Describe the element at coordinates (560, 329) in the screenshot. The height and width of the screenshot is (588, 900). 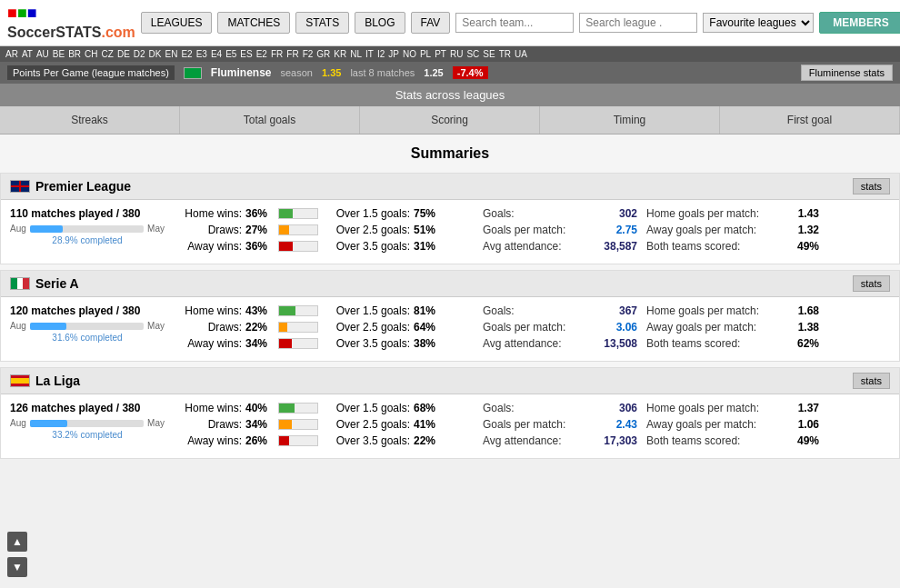
I see `sa-stats-col: Goals: 367 Goals per match: 3.06 Avg att…` at that location.